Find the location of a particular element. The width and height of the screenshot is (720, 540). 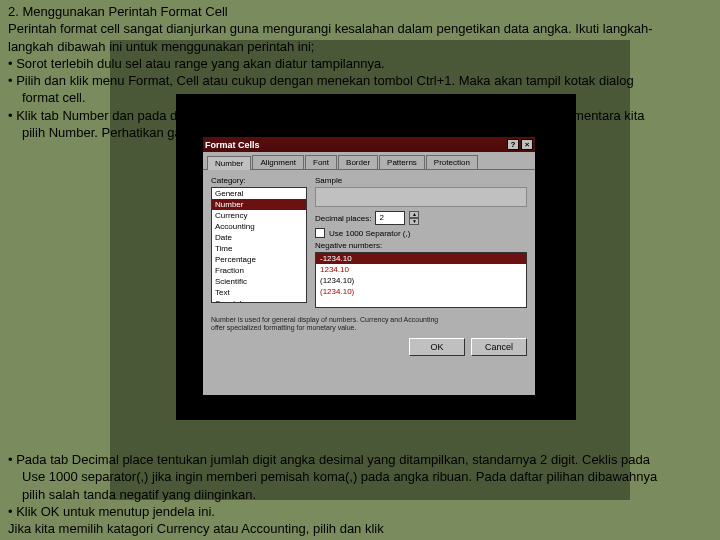

list-item: General is located at coordinates (259, 194).